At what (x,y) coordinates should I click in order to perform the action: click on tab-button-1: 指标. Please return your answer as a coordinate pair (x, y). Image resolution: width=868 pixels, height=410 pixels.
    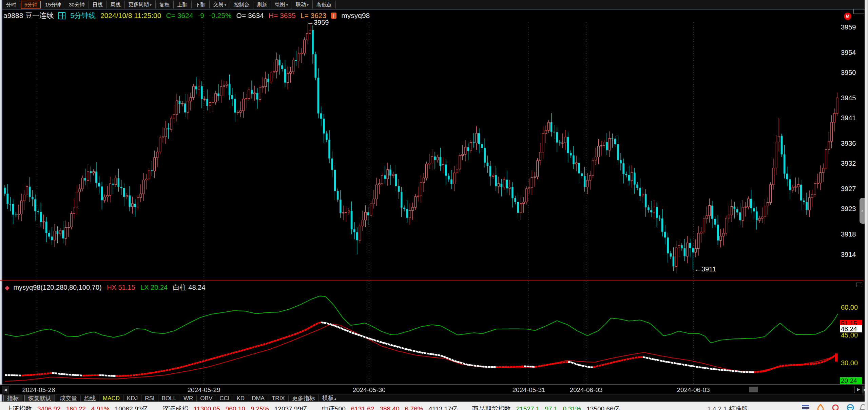
    Looking at the image, I should click on (13, 398).